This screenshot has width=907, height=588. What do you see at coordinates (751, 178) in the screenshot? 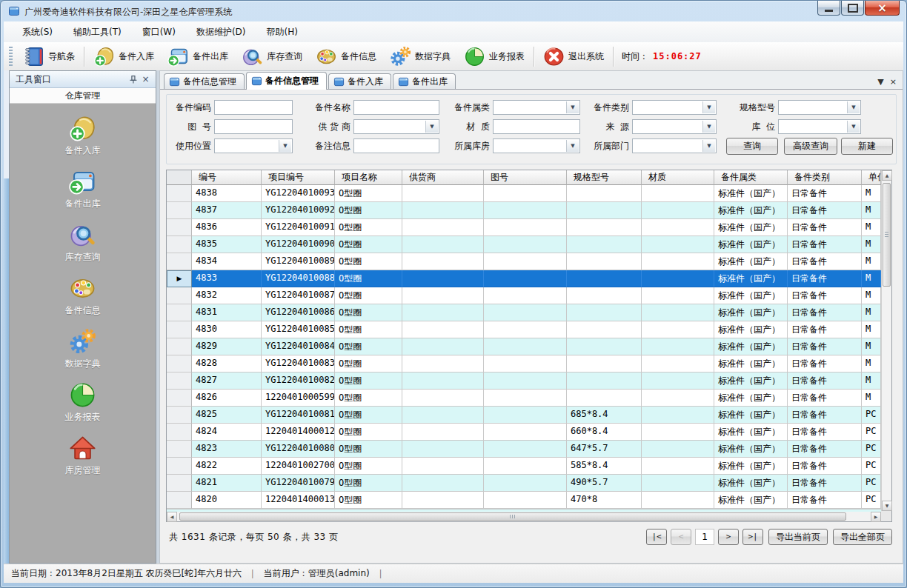
I see `column-header-category: 备件属类` at bounding box center [751, 178].